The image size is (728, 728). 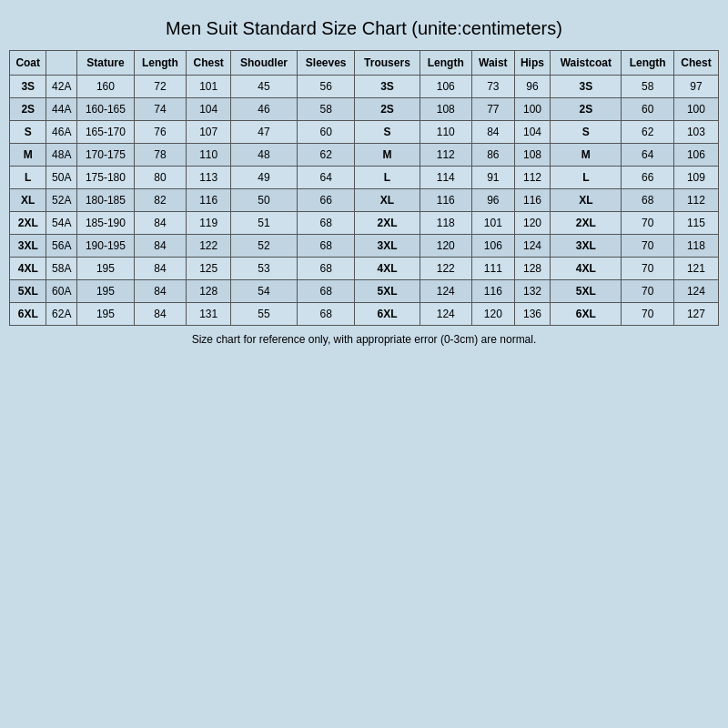 What do you see at coordinates (446, 64) in the screenshot?
I see `col-header-length2: Length` at bounding box center [446, 64].